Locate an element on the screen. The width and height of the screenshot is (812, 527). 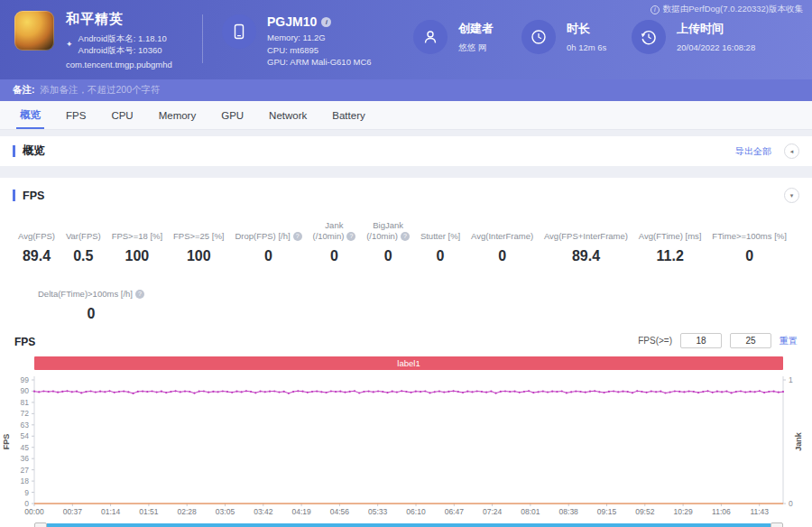
x-tick-label: 11:43 is located at coordinates (760, 512).